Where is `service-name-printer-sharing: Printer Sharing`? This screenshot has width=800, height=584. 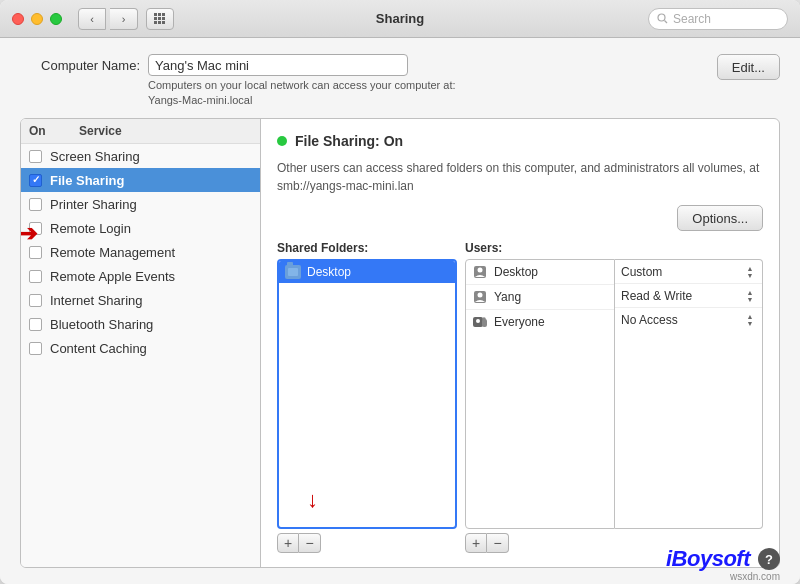 service-name-printer-sharing: Printer Sharing is located at coordinates (94, 204).